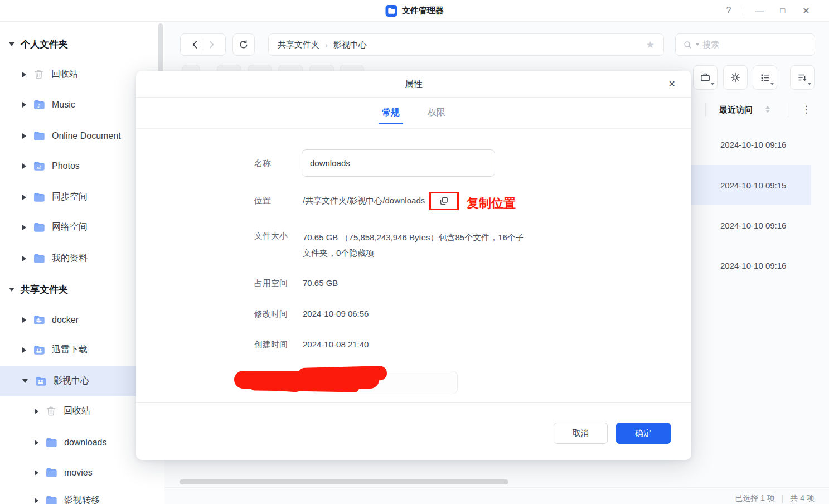  Describe the element at coordinates (414, 403) in the screenshot. I see `dialog-footer-divider` at that location.